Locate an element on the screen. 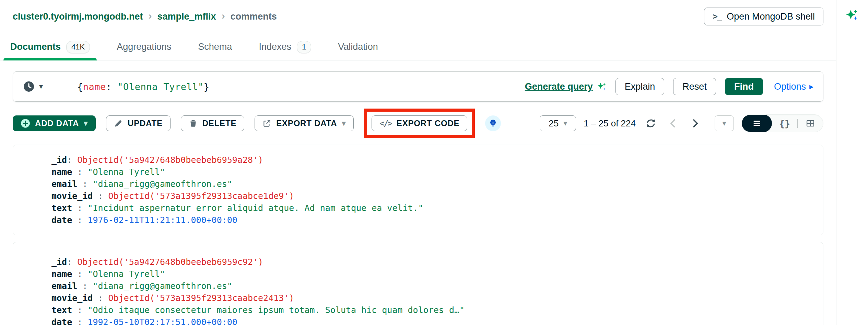 Image resolution: width=868 pixels, height=325 pixels. table-view-toggle is located at coordinates (810, 123).